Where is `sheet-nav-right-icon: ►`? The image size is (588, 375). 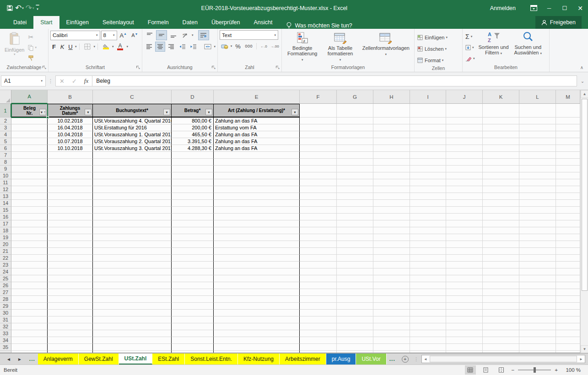
sheet-nav-right-icon: ► is located at coordinates (20, 359).